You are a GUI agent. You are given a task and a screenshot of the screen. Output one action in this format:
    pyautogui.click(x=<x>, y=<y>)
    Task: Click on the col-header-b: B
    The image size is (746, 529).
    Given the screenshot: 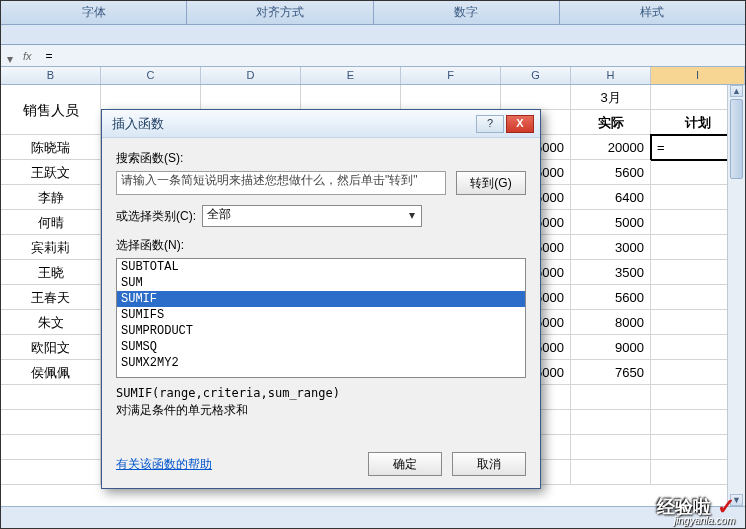 What is the action you would take?
    pyautogui.click(x=51, y=76)
    